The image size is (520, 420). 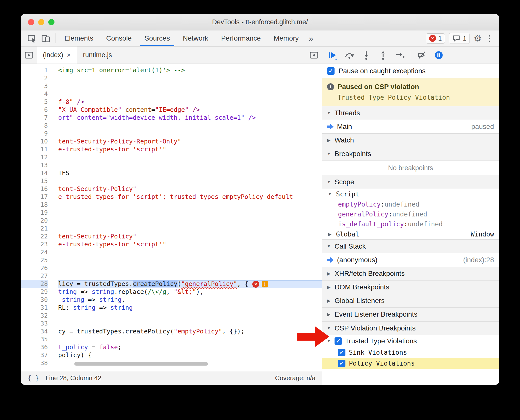 I want to click on section-threads: ▼ Threads, so click(x=411, y=113).